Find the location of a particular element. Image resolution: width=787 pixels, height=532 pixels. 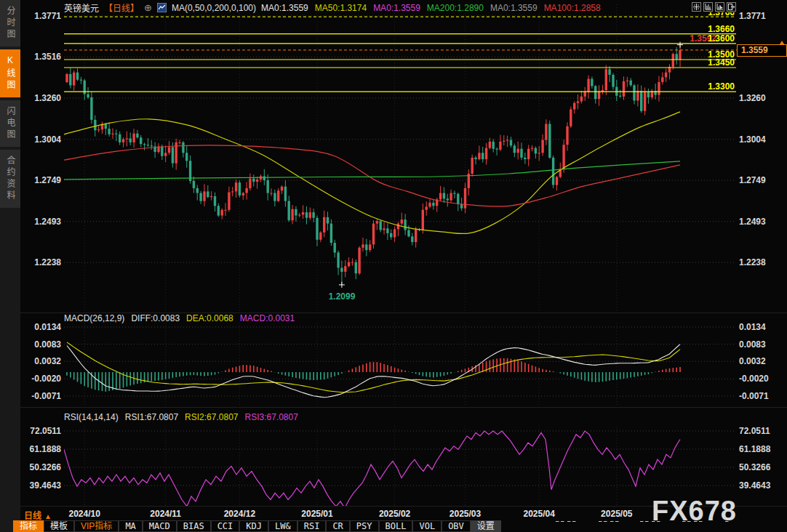

macd-dea-value: DEA:0.0068 is located at coordinates (209, 318).